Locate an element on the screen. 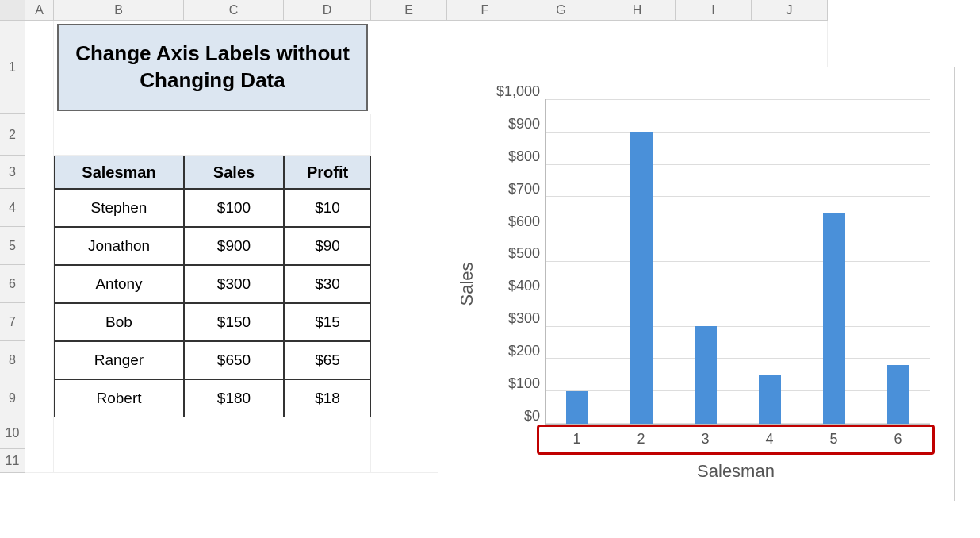 This screenshot has height=538, width=980. select-all-corner is located at coordinates (13, 10).